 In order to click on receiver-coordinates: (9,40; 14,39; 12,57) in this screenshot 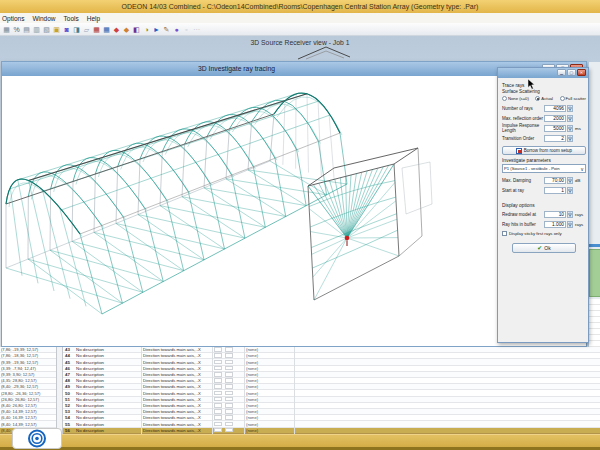, I will do `click(28, 412)`.